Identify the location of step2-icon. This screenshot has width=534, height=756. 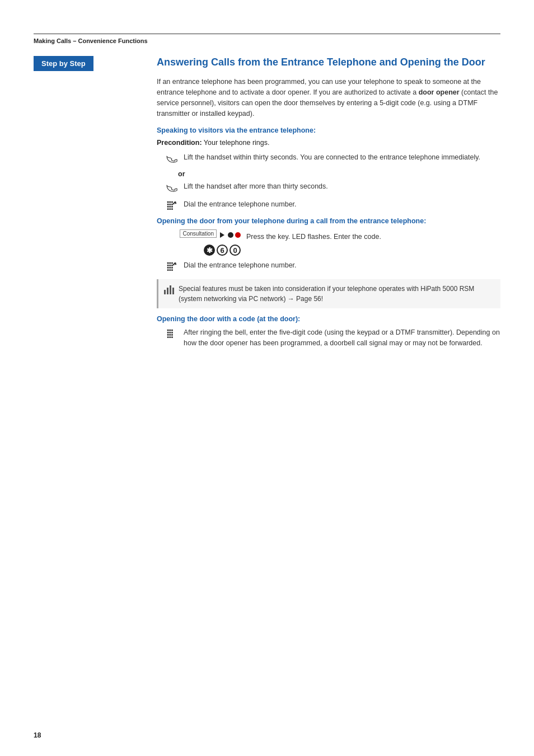
(170, 188).